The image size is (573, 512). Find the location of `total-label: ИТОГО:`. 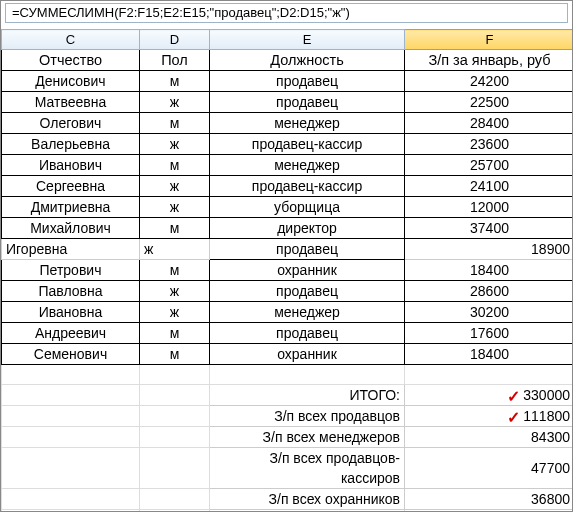

total-label: ИТОГО: is located at coordinates (308, 396).